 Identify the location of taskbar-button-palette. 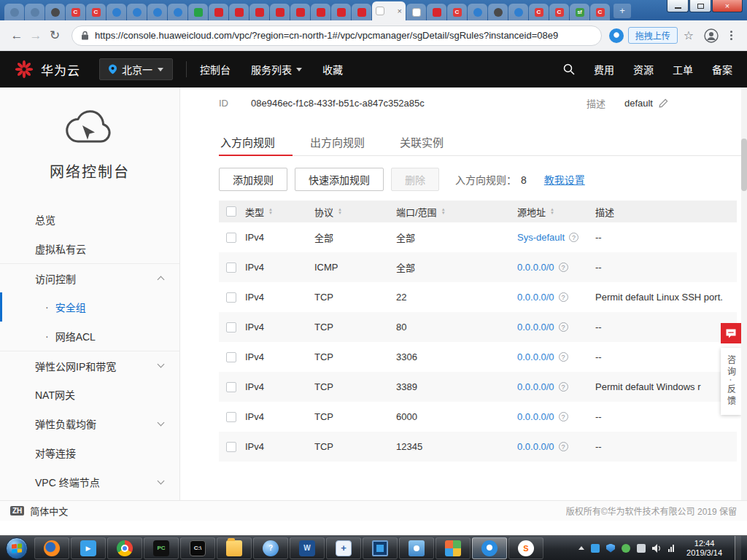
(453, 548).